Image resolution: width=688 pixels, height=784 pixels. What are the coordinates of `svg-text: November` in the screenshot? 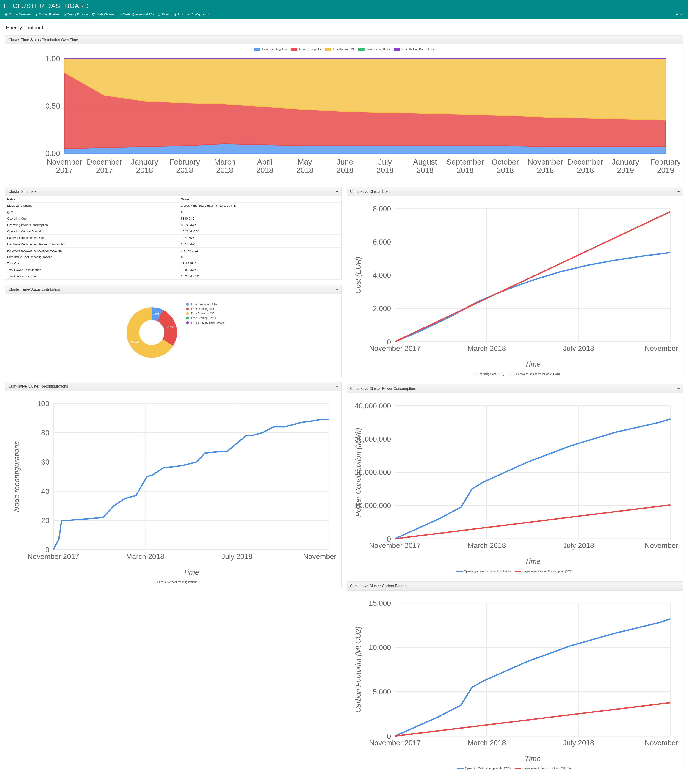 It's located at (64, 162).